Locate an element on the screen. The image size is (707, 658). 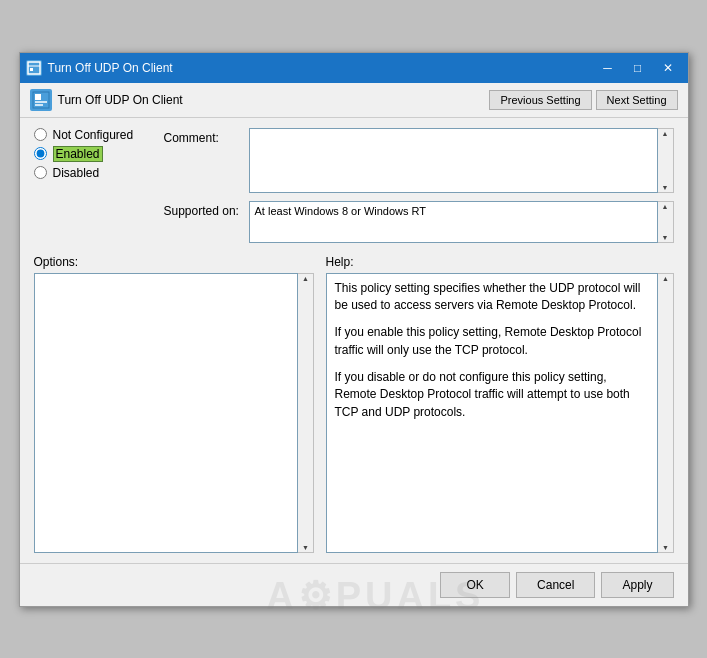
supported-field-wrapper: At least Windows 8 or Windows RT ▲ ▼ is located at coordinates (462, 222).